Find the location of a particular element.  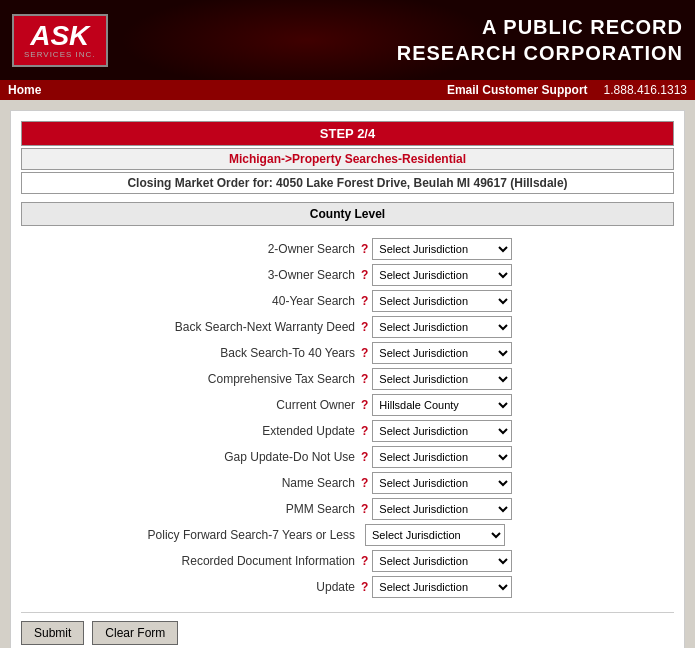

field-label: Gap Update-Do Not Use is located at coordinates (191, 457).